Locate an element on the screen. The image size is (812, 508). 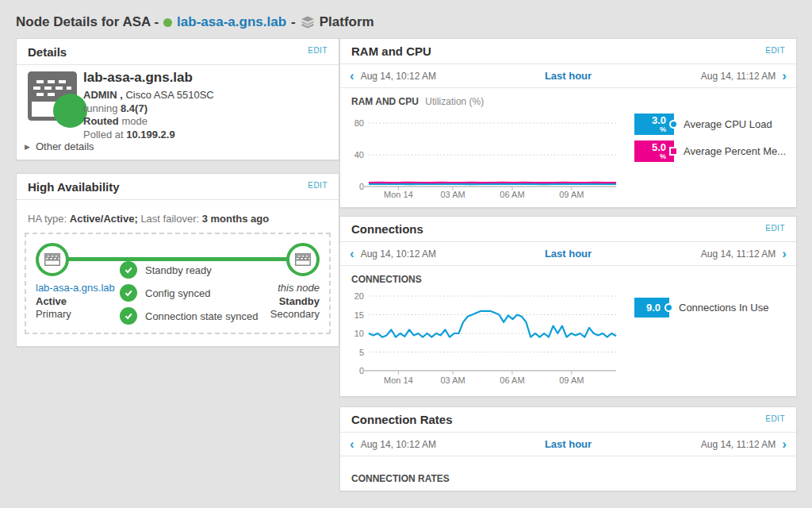
connection-rates-timebar: ‹ Aug 14, 10:12 AM Last hour Aug 14, 11:… is located at coordinates (568, 444).